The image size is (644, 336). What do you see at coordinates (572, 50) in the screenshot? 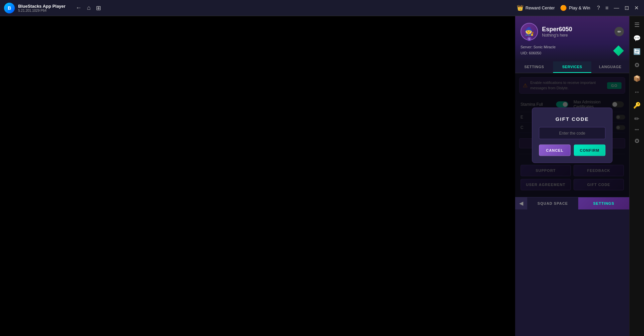
I see `profile-server: Server: Sonic Miracle UID: 606050` at bounding box center [572, 50].